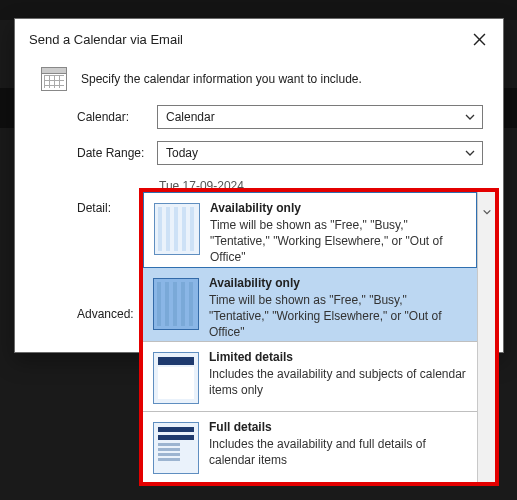 This screenshot has height=500, width=517. Describe the element at coordinates (320, 117) in the screenshot. I see `calendar-combo: Calendar` at that location.